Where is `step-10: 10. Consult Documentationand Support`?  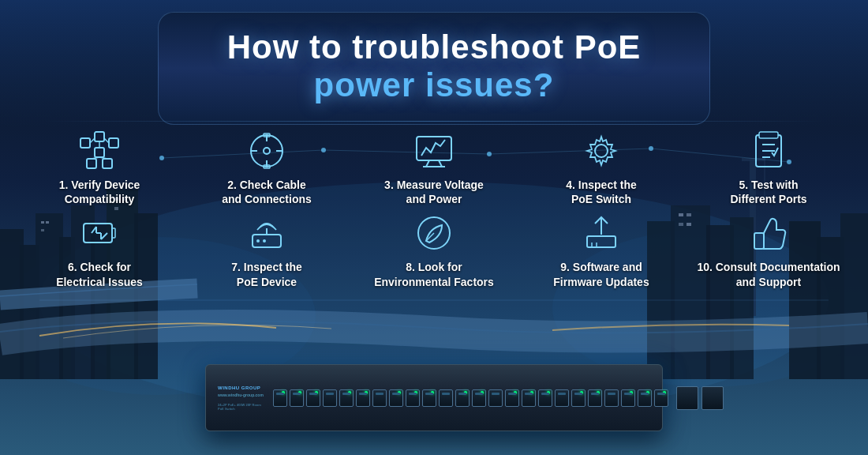 step-10: 10. Consult Documentationand Support is located at coordinates (769, 250).